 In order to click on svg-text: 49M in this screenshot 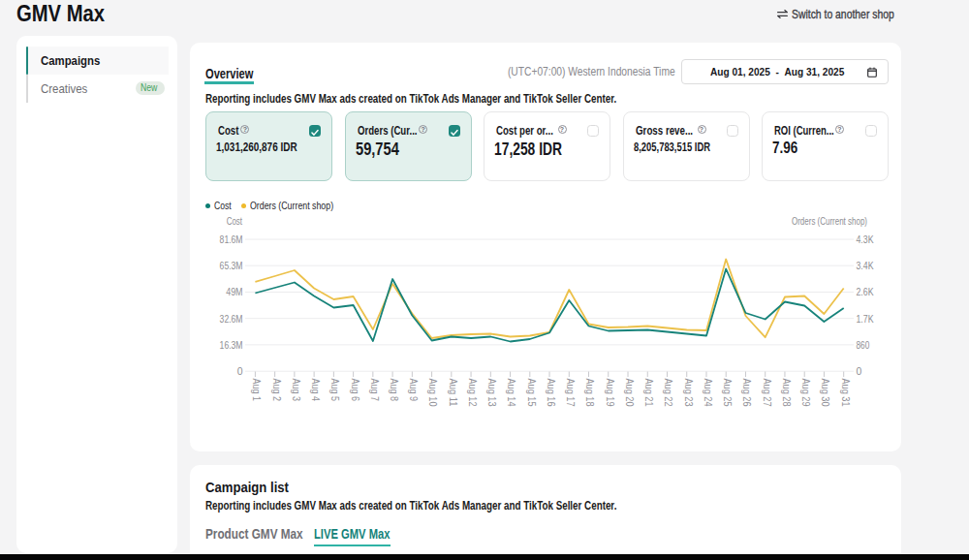, I will do `click(234, 292)`.